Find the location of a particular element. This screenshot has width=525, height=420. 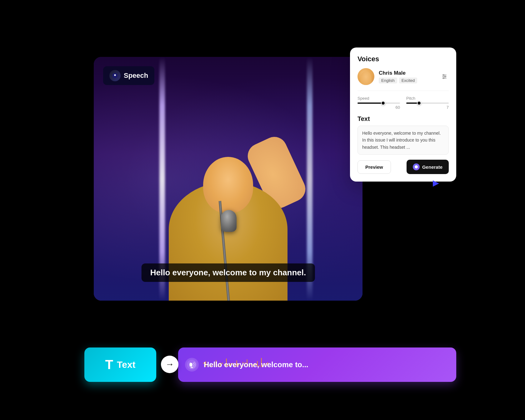

pitch-label: Pitch is located at coordinates (428, 98).